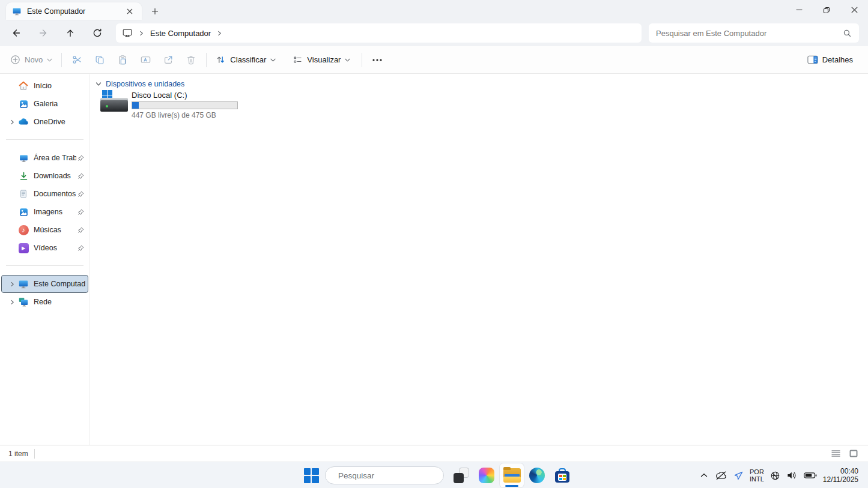 This screenshot has height=488, width=868. I want to click on explorer-search, so click(754, 33).